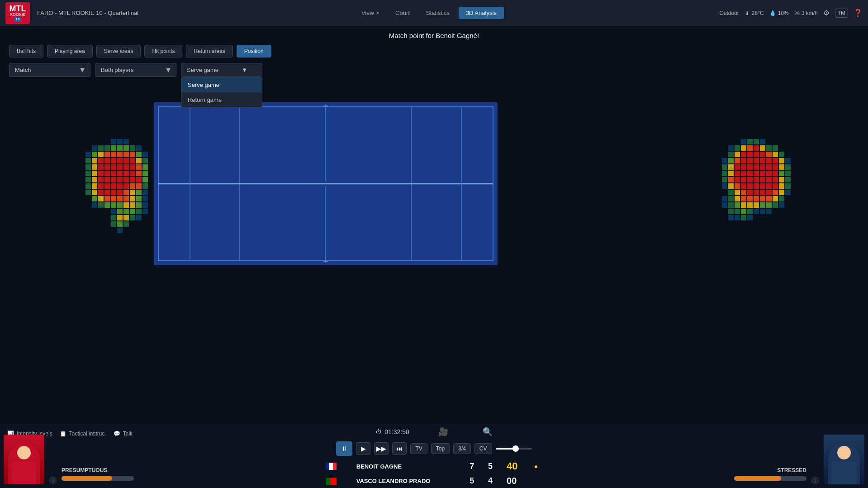 The width and height of the screenshot is (868, 488). I want to click on player1-serving-cell: ●, so click(538, 466).